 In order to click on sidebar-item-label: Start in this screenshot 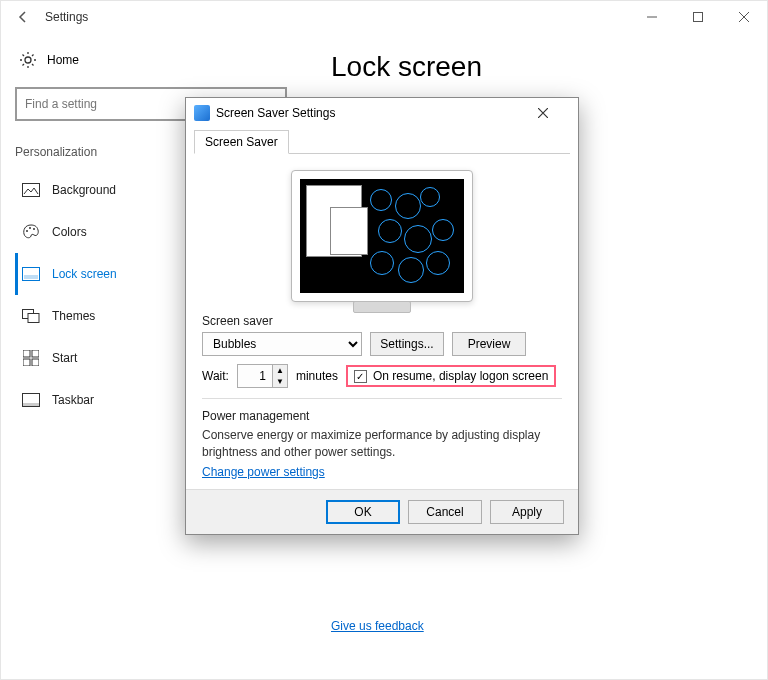, I will do `click(64, 358)`.